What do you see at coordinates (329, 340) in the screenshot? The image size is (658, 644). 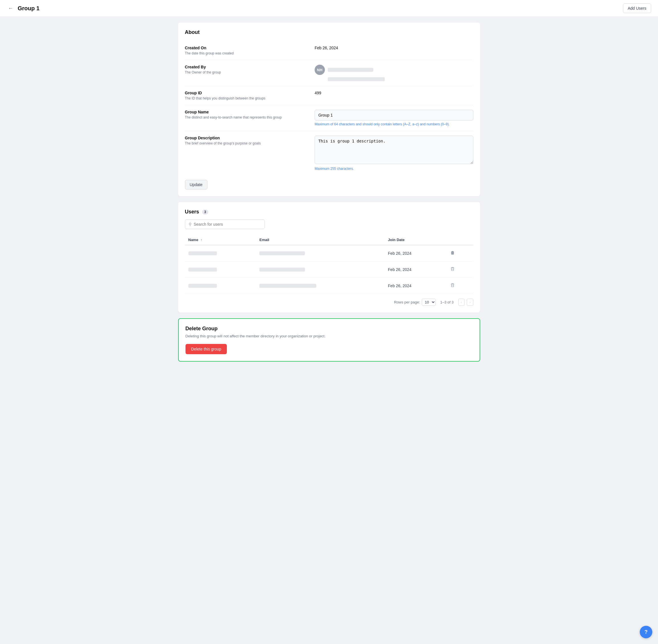 I see `delete-group-card: Delete Group Deleting this group will no…` at bounding box center [329, 340].